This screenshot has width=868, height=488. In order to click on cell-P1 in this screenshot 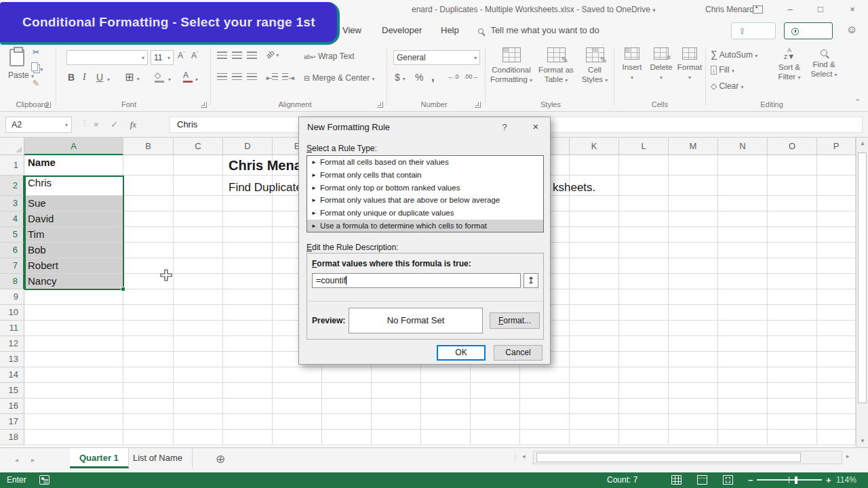, I will do `click(837, 165)`.